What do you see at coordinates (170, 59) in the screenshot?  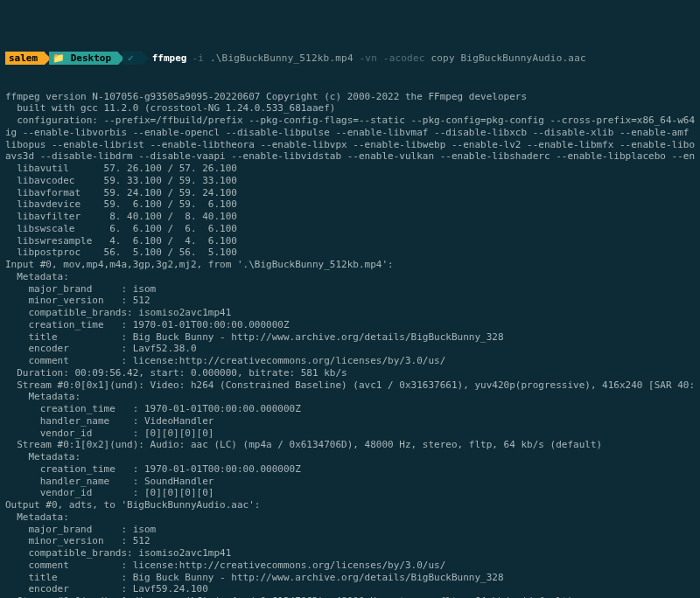 I see `command-name: ffmpeg` at bounding box center [170, 59].